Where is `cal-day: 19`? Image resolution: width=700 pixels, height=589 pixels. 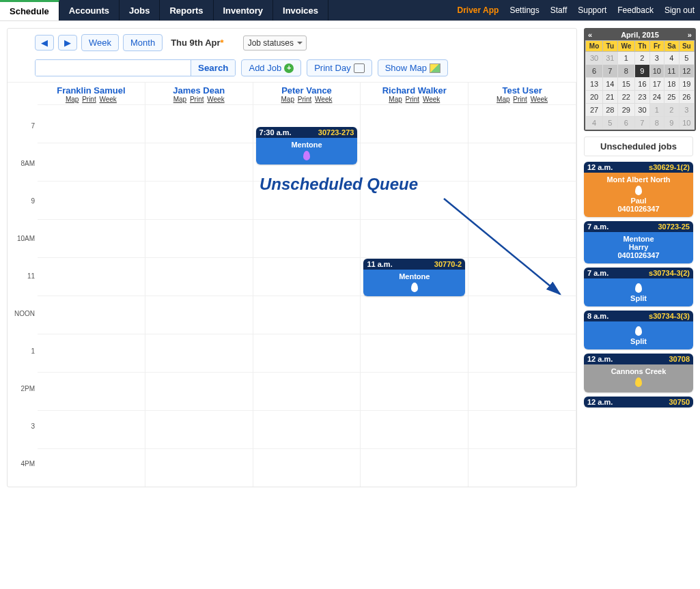 cal-day: 19 is located at coordinates (686, 85).